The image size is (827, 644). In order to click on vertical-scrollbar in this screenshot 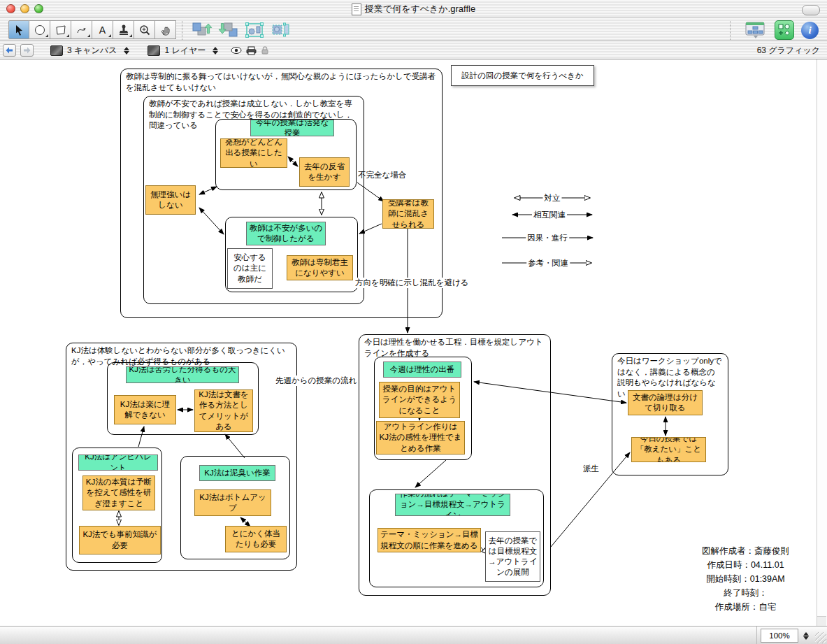, I will do `click(822, 343)`.